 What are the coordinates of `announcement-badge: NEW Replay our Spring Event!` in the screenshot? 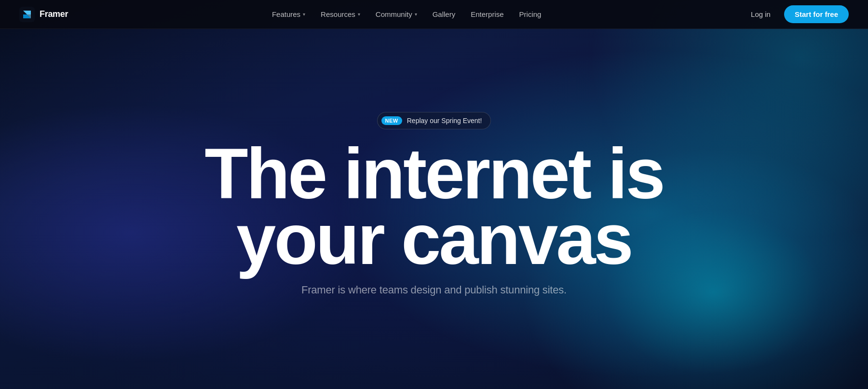 It's located at (434, 121).